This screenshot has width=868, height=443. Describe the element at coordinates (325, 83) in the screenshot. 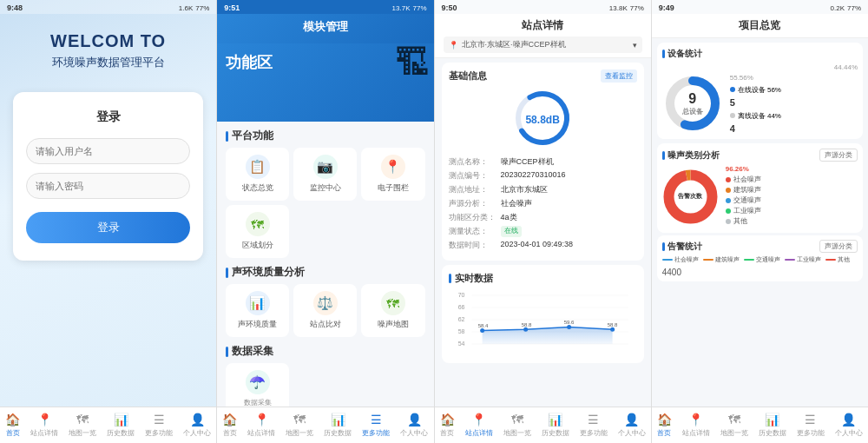

I see `function-banner: 功能区 🏗` at that location.